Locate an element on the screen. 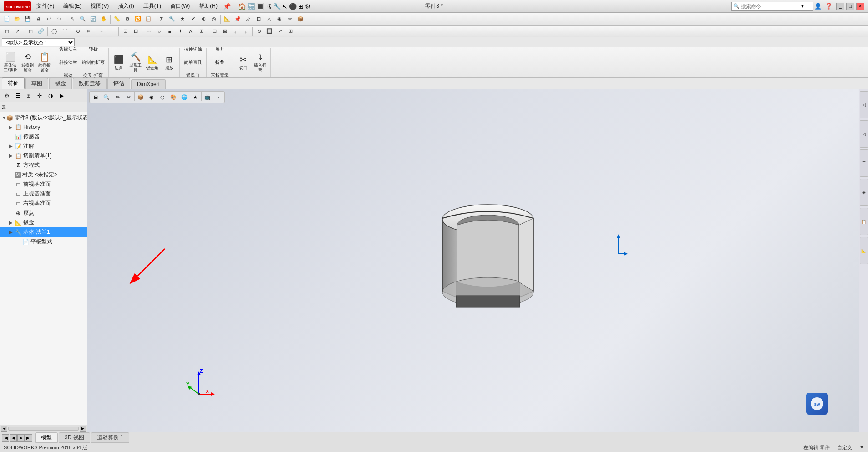 The image size is (868, 452). vt4: 🔗 is located at coordinates (41, 31).